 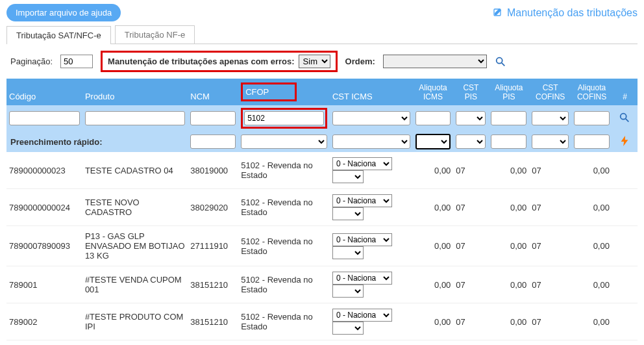 I want to click on order-select, so click(x=435, y=61).